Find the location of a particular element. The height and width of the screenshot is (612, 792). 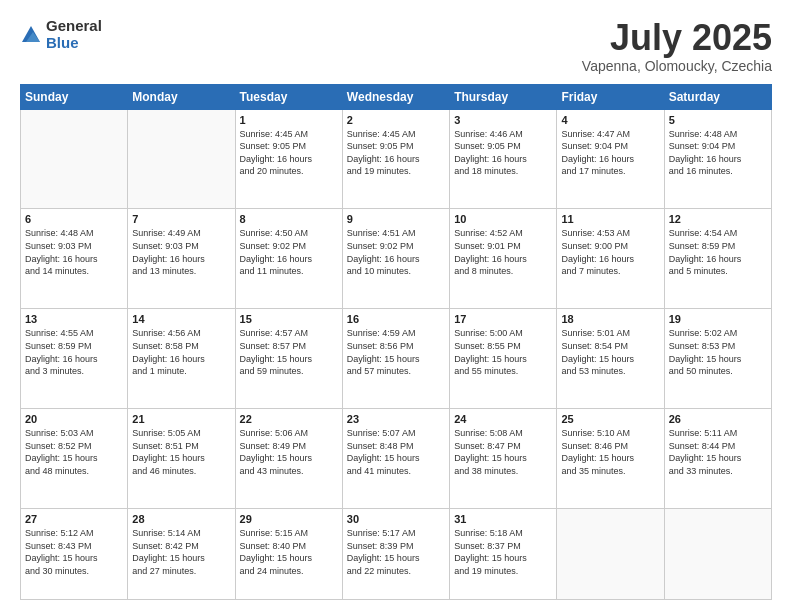

cell-info: Sunrise: 4:46 AM Sunset: 9:05 PM Dayligh… is located at coordinates (503, 153).